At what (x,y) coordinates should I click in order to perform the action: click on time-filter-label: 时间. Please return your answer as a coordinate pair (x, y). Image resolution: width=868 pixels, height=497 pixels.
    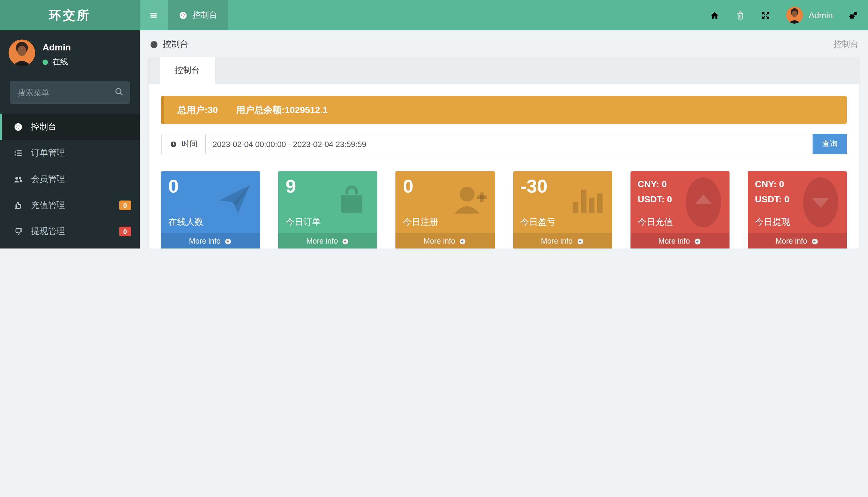
    Looking at the image, I should click on (190, 144).